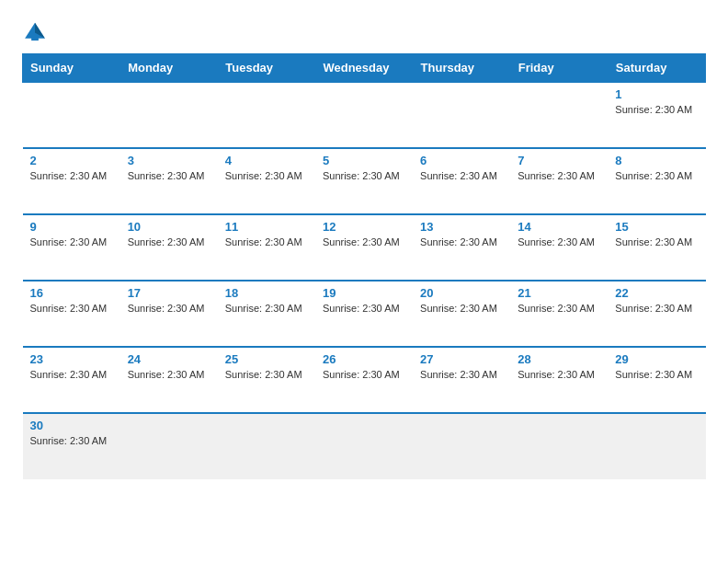 Image resolution: width=728 pixels, height=563 pixels. I want to click on day-number: 16, so click(72, 293).